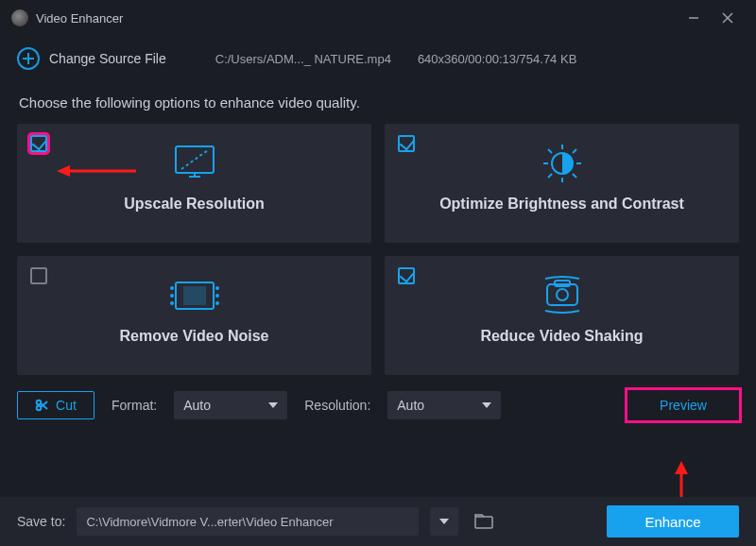 This screenshot has width=756, height=546. I want to click on cut-label: Cut, so click(66, 405).